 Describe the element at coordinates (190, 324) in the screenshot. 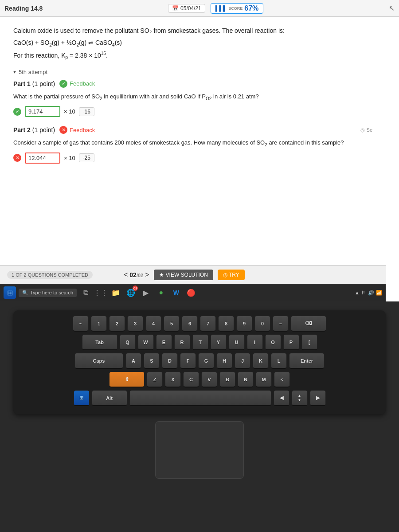

I see `key-6: 6` at that location.